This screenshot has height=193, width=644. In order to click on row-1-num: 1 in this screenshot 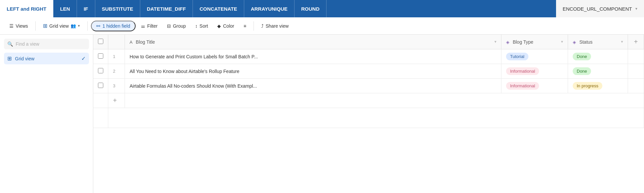, I will do `click(117, 57)`.